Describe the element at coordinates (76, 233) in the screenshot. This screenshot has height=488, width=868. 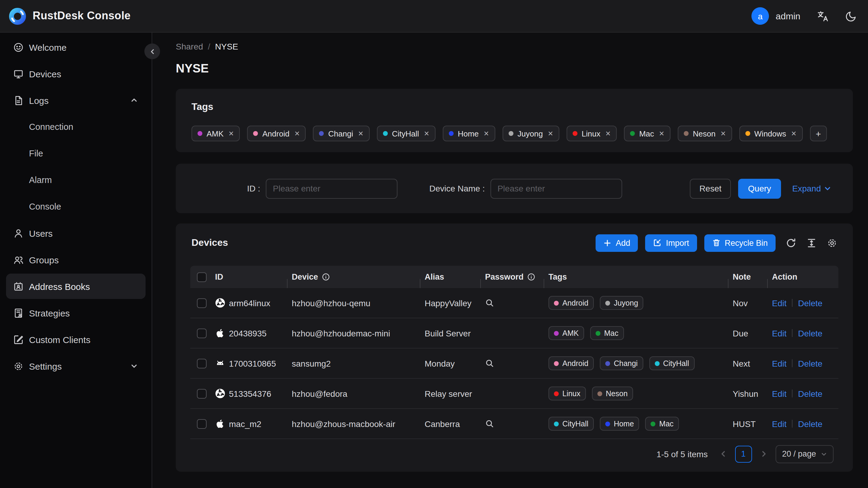
I see `sidebar-item-users: Users` at that location.